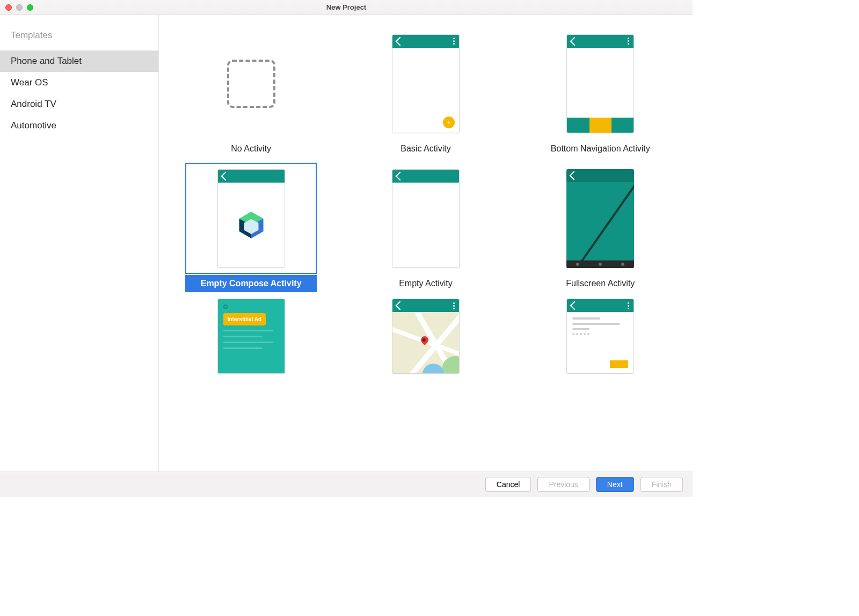 This screenshot has width=859, height=616. Describe the element at coordinates (17, 8) in the screenshot. I see `window-controls` at that location.